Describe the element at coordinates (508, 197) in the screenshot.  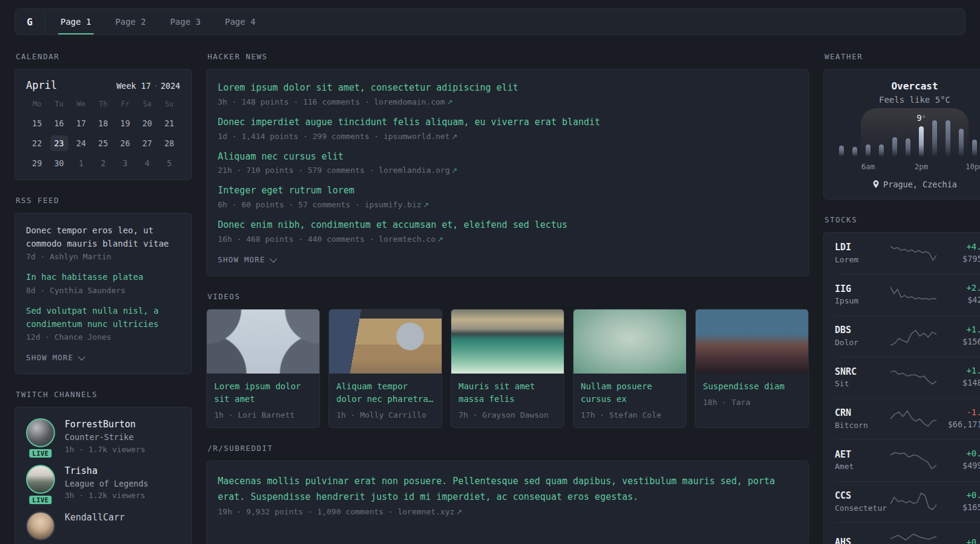
I see `hackernews-item: Integer eget rutrum lorem6h · 60 points …` at that location.